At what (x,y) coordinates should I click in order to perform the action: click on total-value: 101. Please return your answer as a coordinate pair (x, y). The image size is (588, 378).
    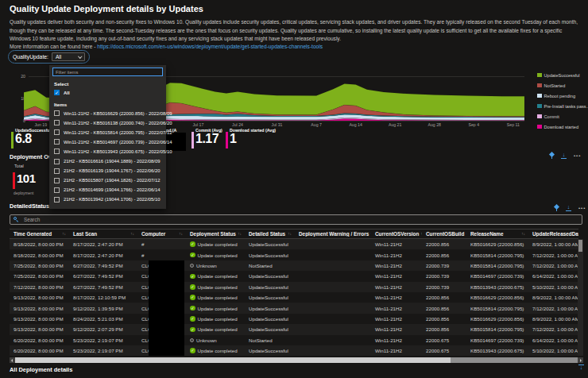
    Looking at the image, I should click on (26, 178).